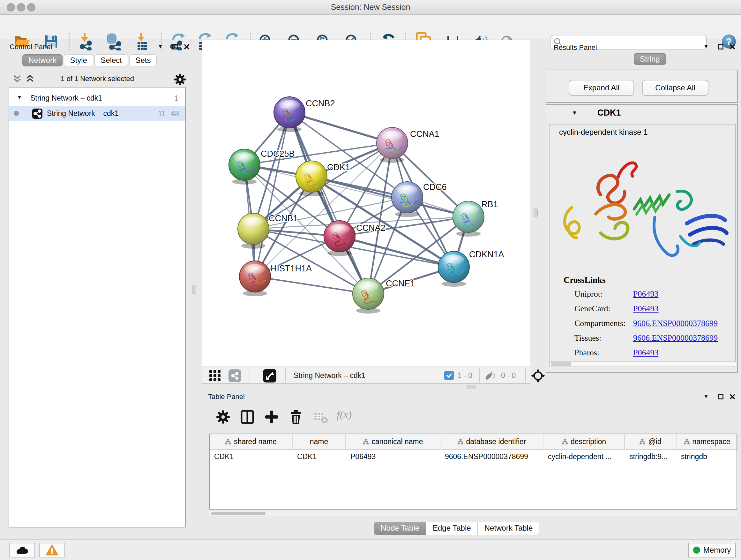 Image resolution: width=741 pixels, height=560 pixels. I want to click on column-header-namespace: namespace, so click(707, 442).